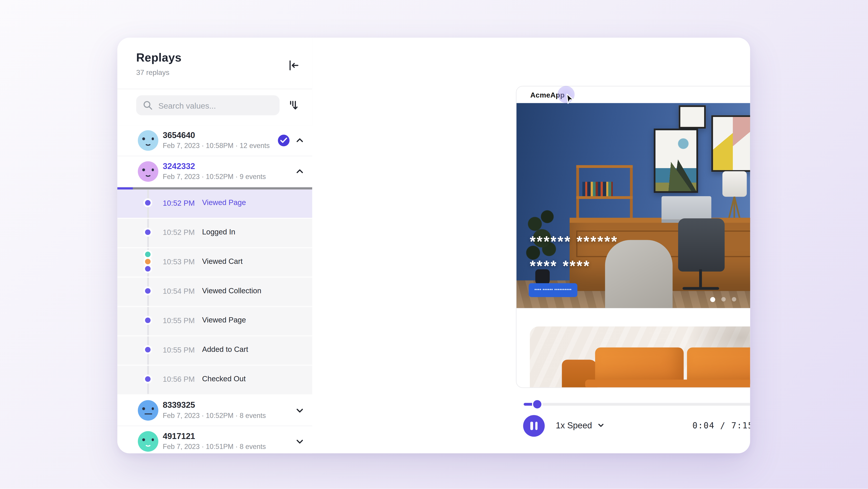 This screenshot has height=489, width=868. What do you see at coordinates (640, 357) in the screenshot?
I see `sofa-image` at bounding box center [640, 357].